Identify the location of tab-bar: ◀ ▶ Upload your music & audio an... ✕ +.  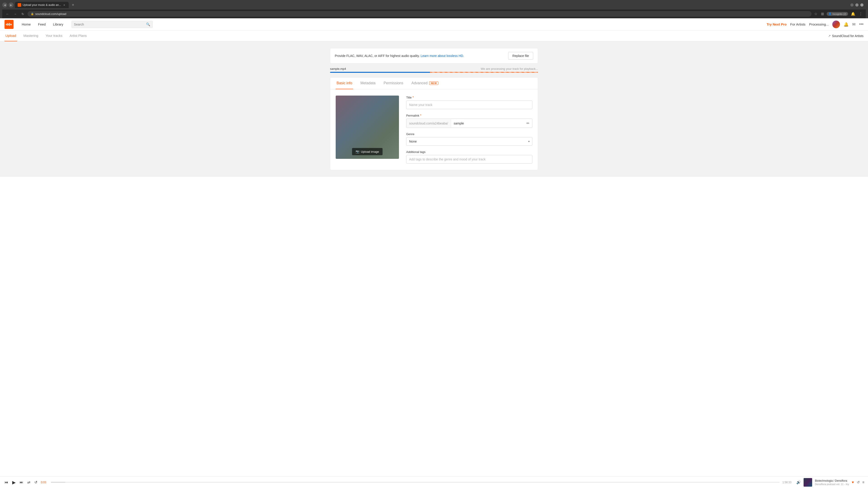
(434, 5).